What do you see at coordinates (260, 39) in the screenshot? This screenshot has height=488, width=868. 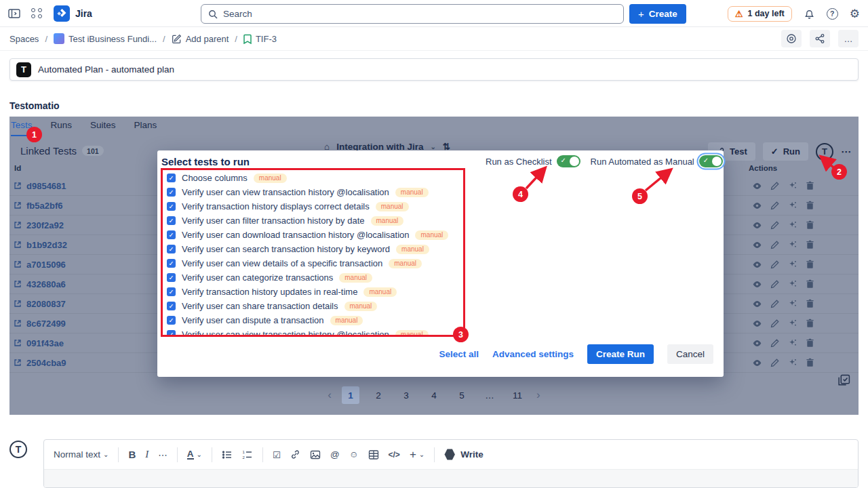 I see `breadcrumb-page: TIF-3` at bounding box center [260, 39].